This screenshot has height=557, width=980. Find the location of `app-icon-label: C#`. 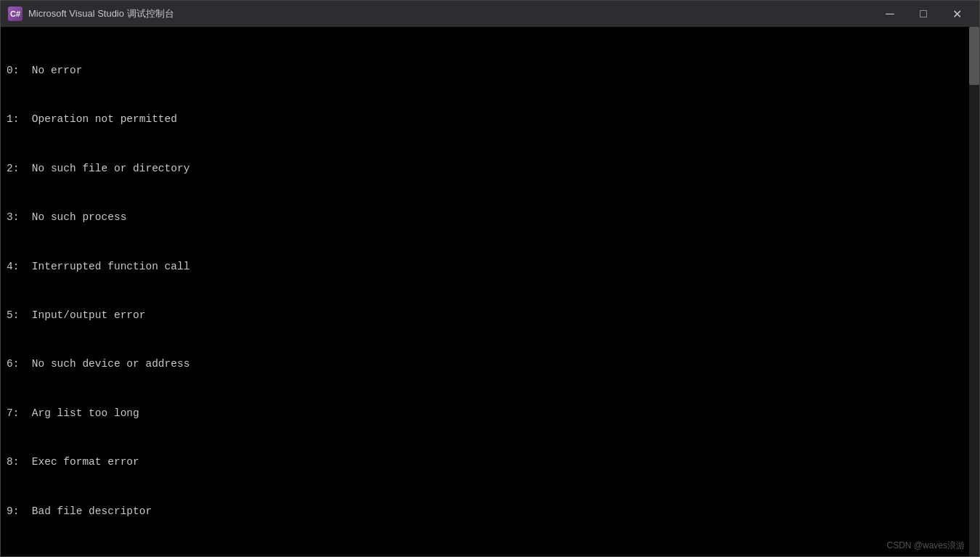

app-icon-label: C# is located at coordinates (15, 14).